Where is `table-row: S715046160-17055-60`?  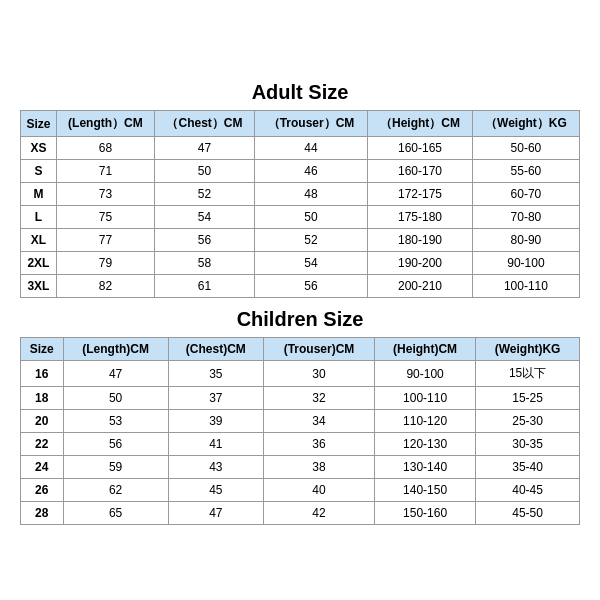 table-row: S715046160-17055-60 is located at coordinates (300, 172).